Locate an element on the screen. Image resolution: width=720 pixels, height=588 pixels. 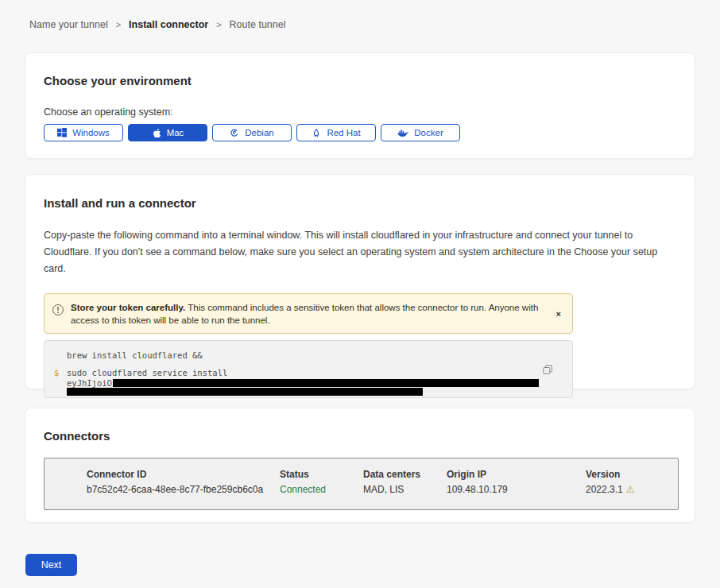
token-warning-text: Store your token carefully. This command… is located at coordinates (310, 313).